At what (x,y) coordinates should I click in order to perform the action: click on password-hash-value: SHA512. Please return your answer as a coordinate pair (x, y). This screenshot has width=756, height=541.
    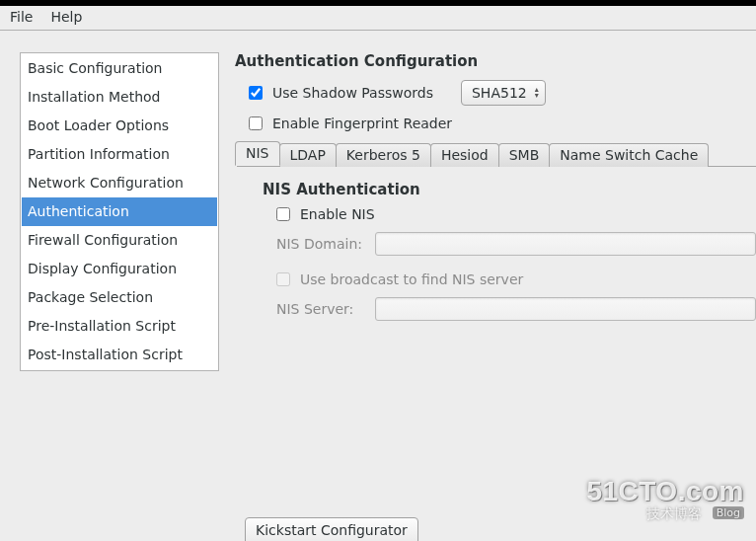
    Looking at the image, I should click on (499, 93).